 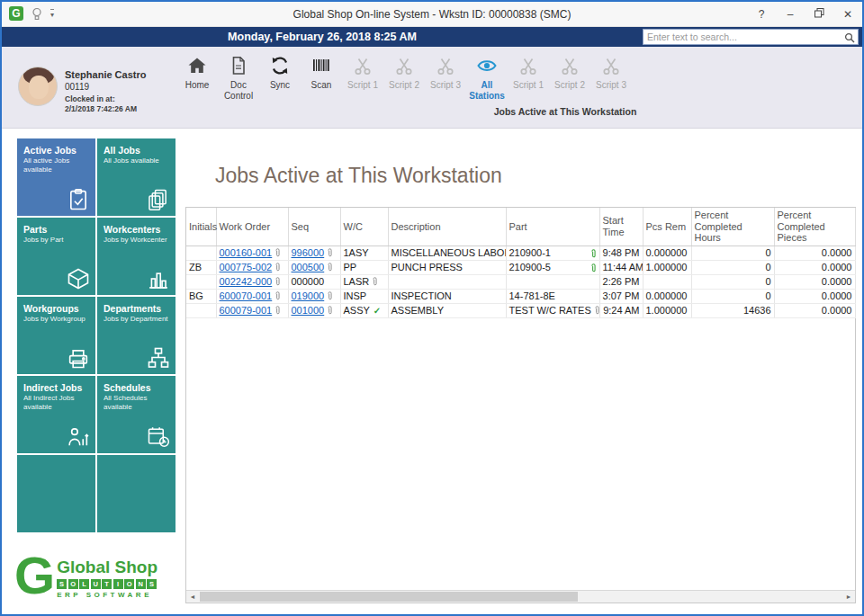 I want to click on minimize-button: –, so click(x=790, y=14).